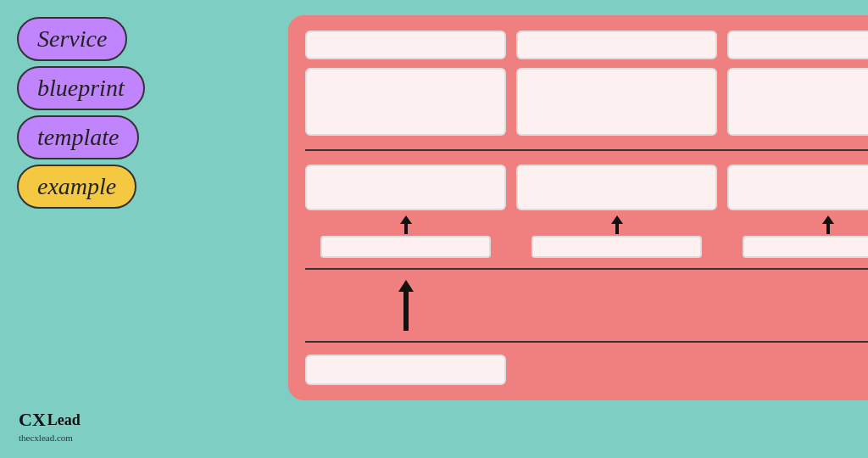  I want to click on label-example: example, so click(76, 187).